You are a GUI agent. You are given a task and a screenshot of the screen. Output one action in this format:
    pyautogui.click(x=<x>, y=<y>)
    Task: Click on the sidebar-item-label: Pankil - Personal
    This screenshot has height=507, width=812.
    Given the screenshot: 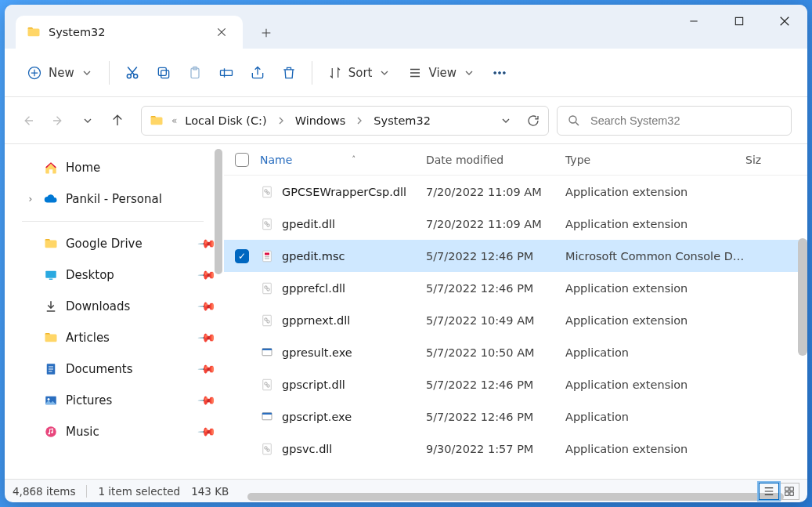 What is the action you would take?
    pyautogui.click(x=114, y=199)
    